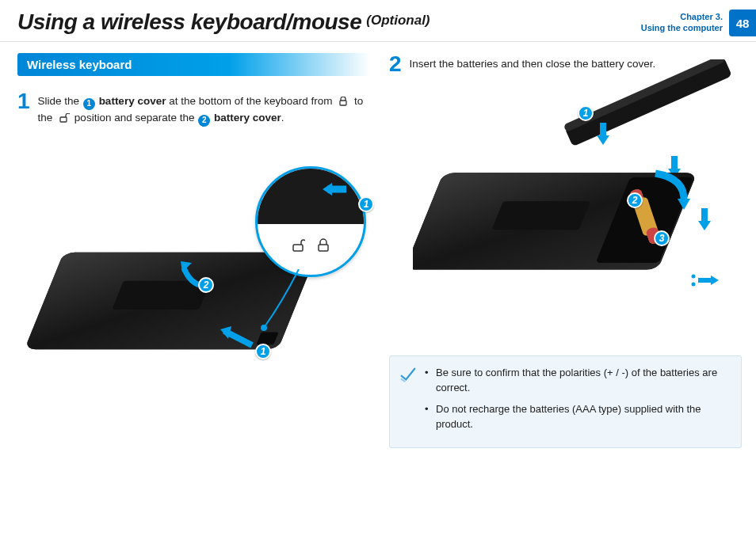 This screenshot has height=536, width=756. I want to click on step-2-number: 2, so click(395, 64).